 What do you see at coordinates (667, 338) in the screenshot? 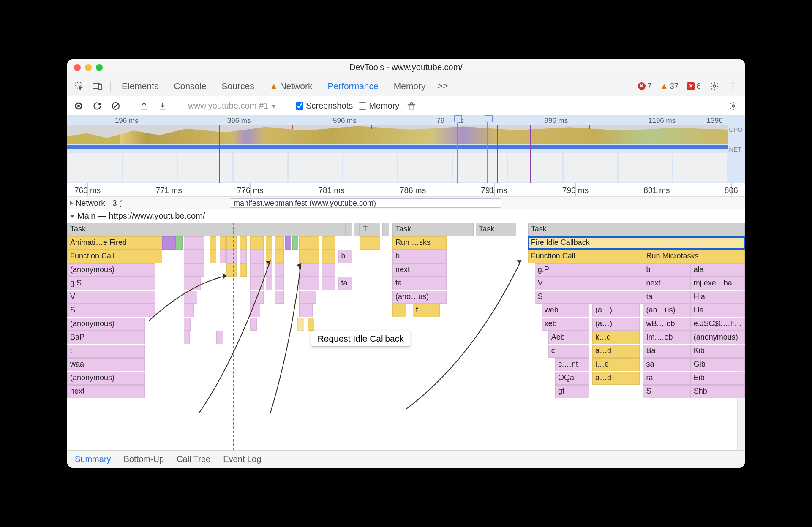
I see `flame-entry: Im.…ob` at bounding box center [667, 338].